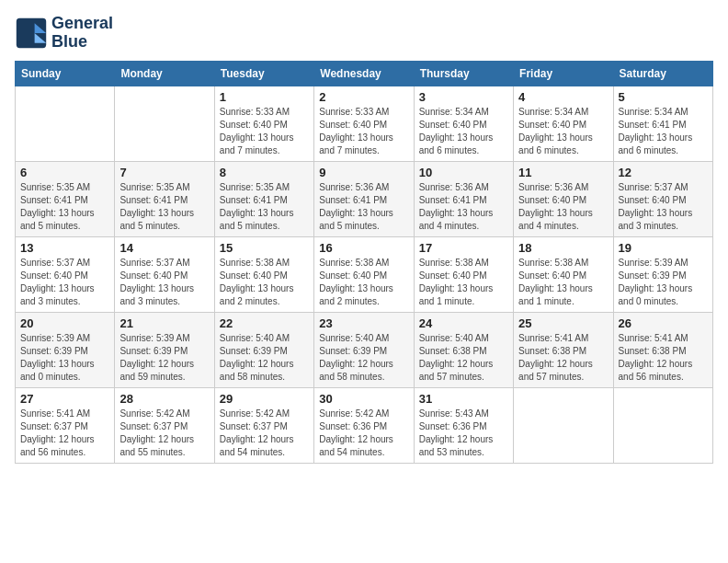  I want to click on calendar-cell: 14Sunrise: 5:37 AM Sunset: 6:40 PM Dayli…, so click(165, 274).